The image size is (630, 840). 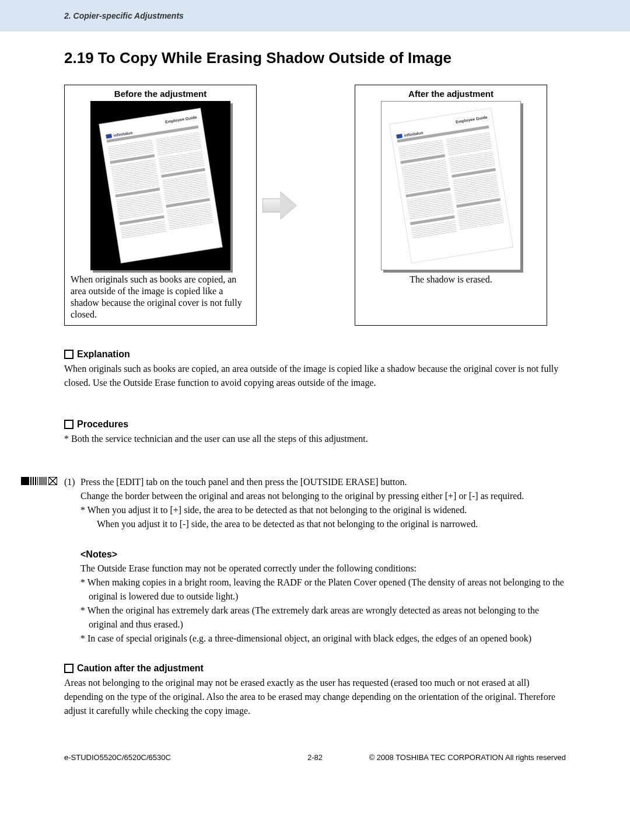 I want to click on step1-bullet2: When you adjust it to [-] side, the area…, so click(x=315, y=524).